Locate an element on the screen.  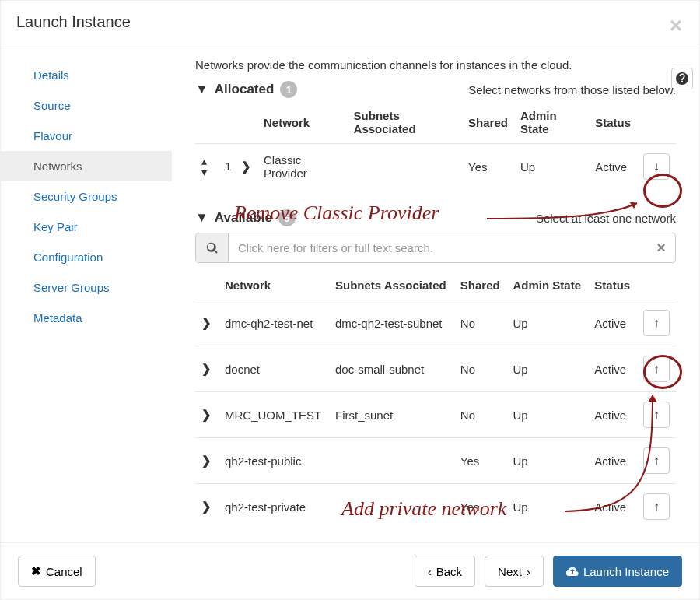
allocated-table: Network Subnets Associated Shared Admin … is located at coordinates (436, 145).